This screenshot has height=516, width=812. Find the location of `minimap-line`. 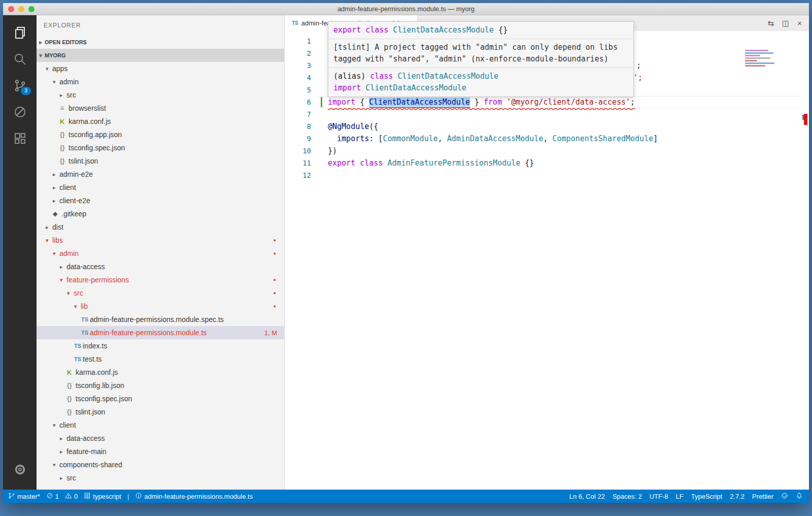

minimap-line is located at coordinates (751, 61).